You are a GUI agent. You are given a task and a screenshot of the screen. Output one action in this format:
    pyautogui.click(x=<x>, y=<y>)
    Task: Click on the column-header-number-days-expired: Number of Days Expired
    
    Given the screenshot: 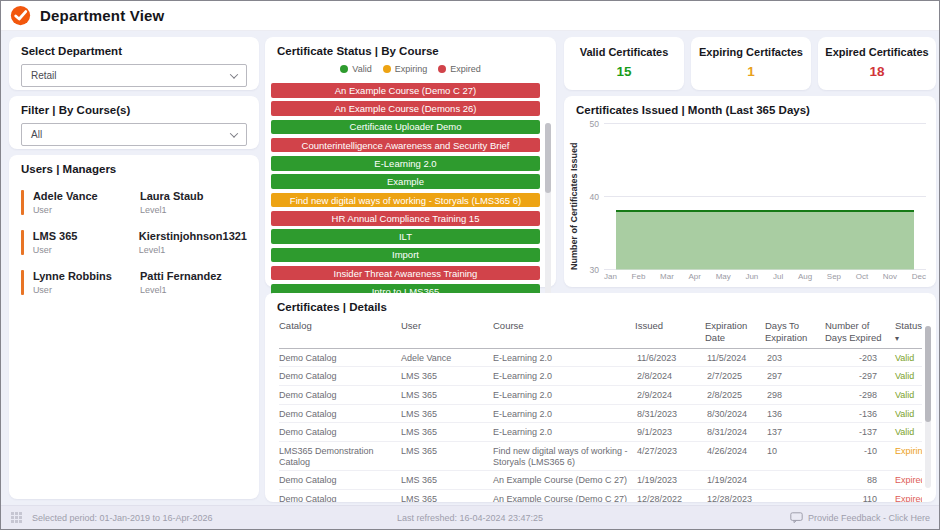 What is the action you would take?
    pyautogui.click(x=859, y=332)
    